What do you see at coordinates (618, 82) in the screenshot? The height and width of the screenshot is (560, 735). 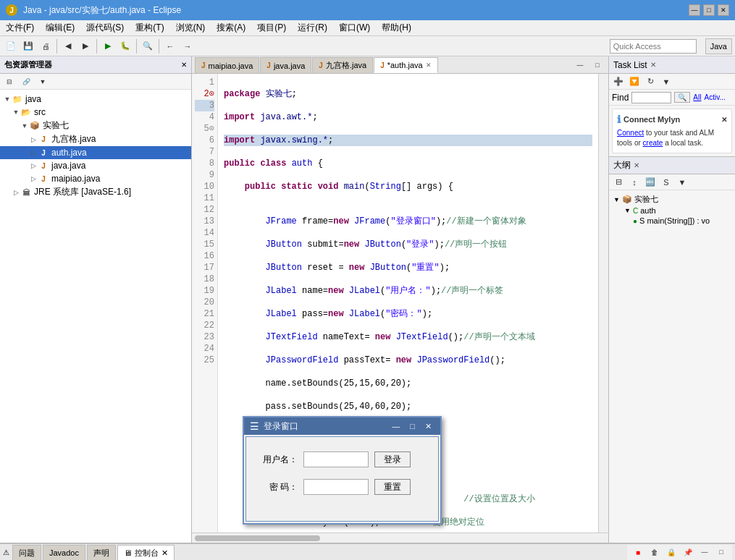 I see `task-new-button: ➕` at bounding box center [618, 82].